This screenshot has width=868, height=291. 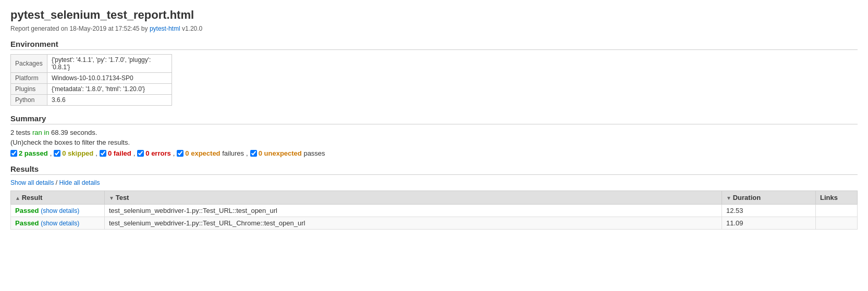 What do you see at coordinates (837, 198) in the screenshot?
I see `col-header-links: Links` at bounding box center [837, 198].